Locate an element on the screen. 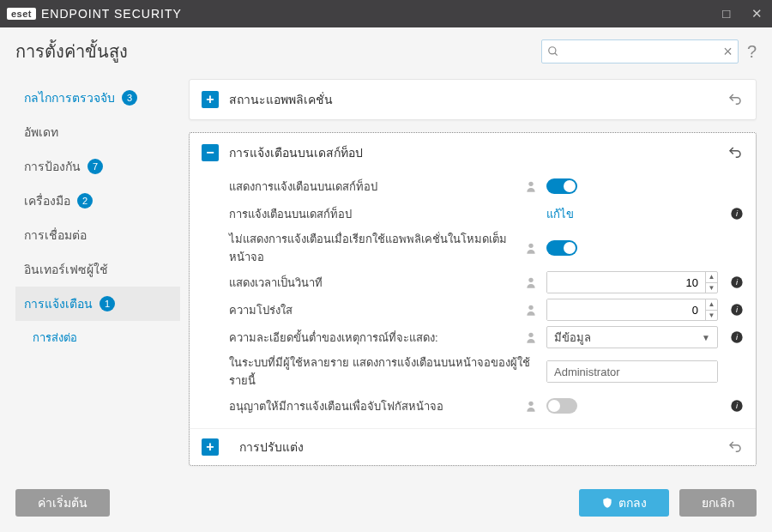 The width and height of the screenshot is (772, 532). sidebar-item-label: การป้องกัน is located at coordinates (52, 166).